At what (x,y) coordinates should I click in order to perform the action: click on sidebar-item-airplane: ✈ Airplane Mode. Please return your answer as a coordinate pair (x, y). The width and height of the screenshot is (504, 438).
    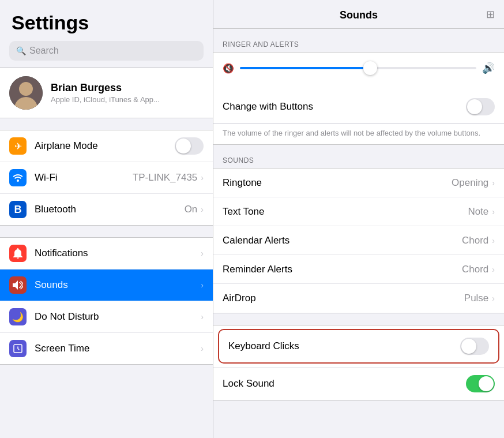
    Looking at the image, I should click on (106, 147).